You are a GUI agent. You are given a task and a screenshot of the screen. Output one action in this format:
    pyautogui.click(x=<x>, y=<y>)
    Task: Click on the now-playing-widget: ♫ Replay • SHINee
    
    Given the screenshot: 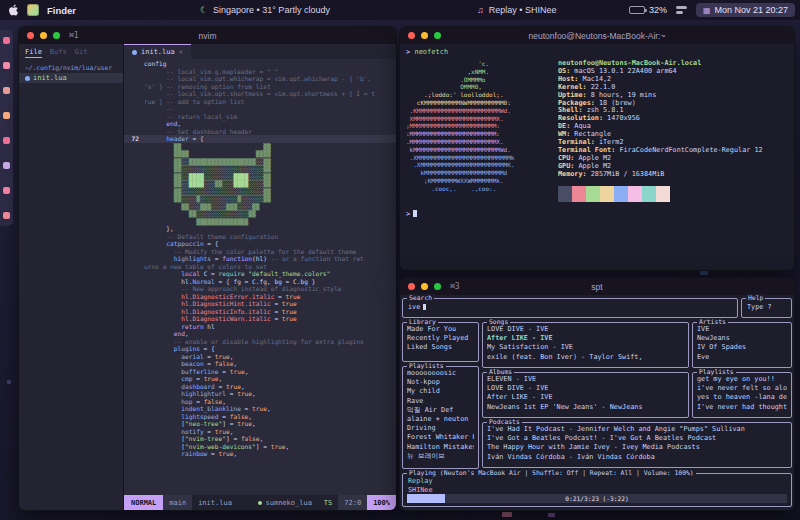 What is the action you would take?
    pyautogui.click(x=516, y=10)
    